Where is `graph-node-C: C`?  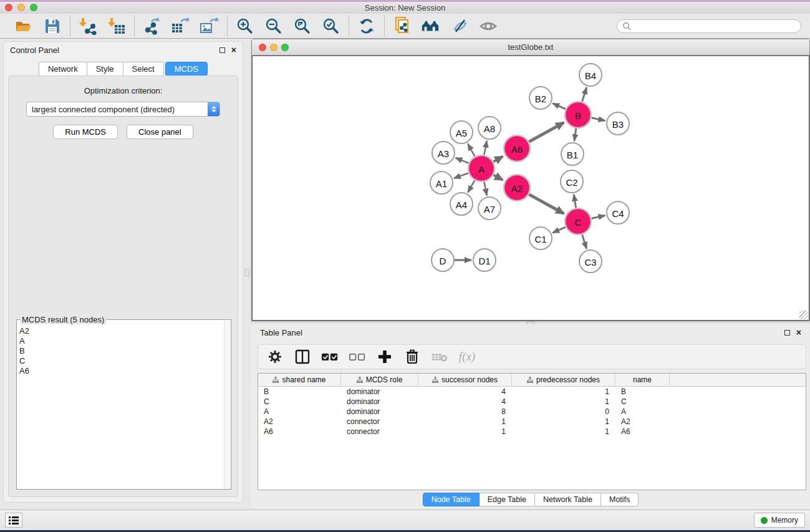 graph-node-C: C is located at coordinates (578, 221).